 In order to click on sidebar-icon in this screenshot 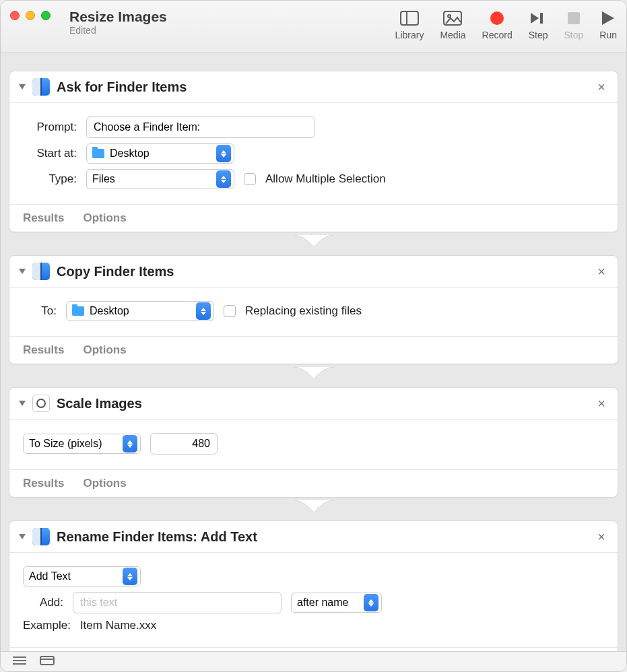, I will do `click(409, 18)`.